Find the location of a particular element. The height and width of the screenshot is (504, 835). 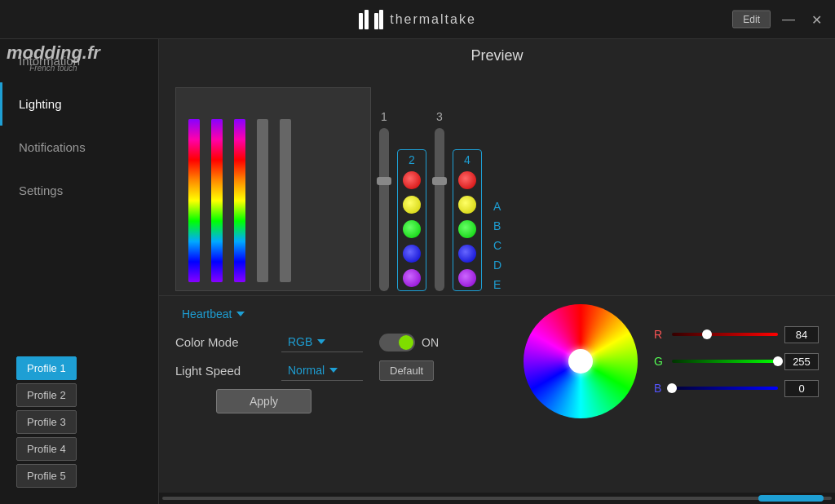

sidebar-nav: Information Lighting Notifications Setti… is located at coordinates (79, 192).